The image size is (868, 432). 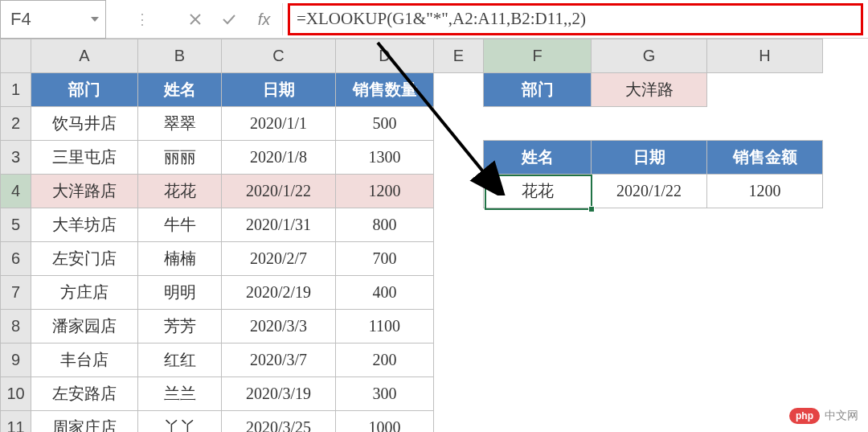 I want to click on cell: 丽丽, so click(x=180, y=158).